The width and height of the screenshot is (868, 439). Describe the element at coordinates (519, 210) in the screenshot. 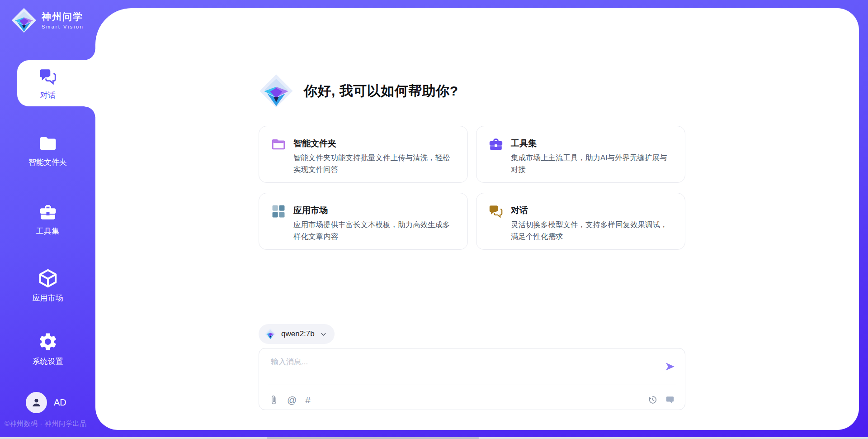

I see `card-title: 对话` at that location.